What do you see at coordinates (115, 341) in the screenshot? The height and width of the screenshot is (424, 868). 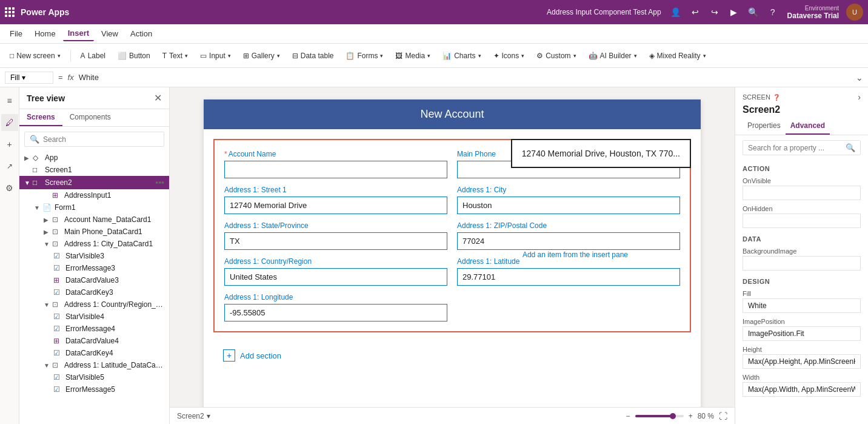 I see `dcv4-label: DataCardValue4` at bounding box center [115, 341].